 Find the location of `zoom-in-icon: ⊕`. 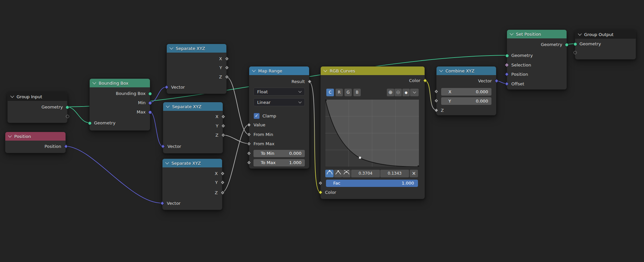

zoom-in-icon: ⊕ is located at coordinates (391, 93).